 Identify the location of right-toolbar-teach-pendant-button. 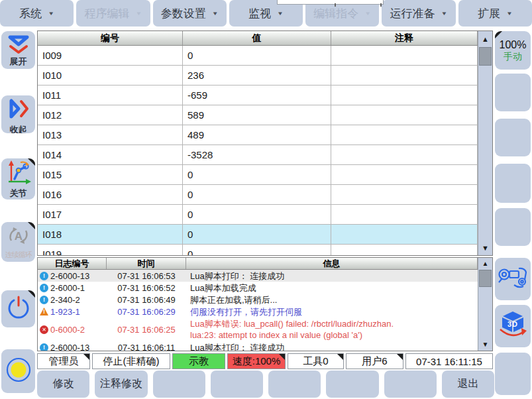
(513, 279).